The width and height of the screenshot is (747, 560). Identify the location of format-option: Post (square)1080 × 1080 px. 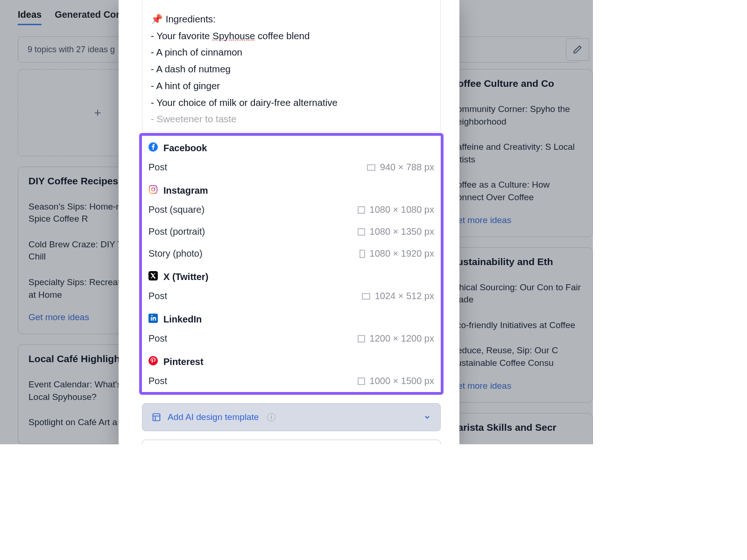
(291, 210).